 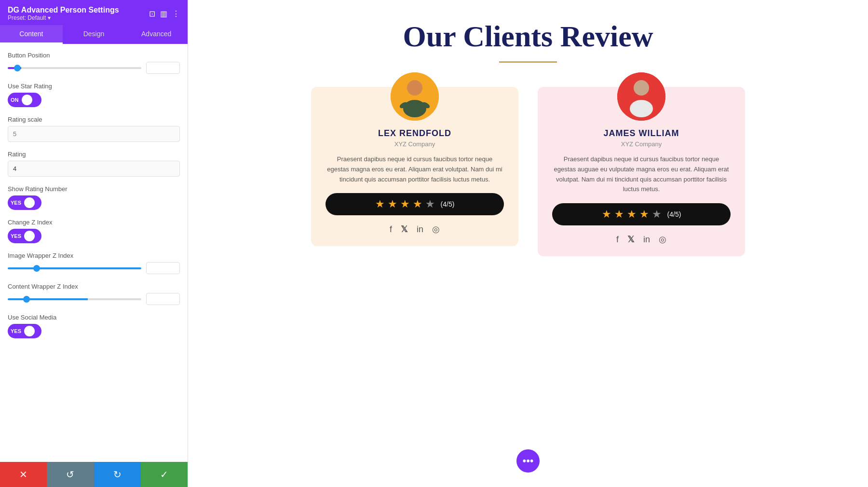 What do you see at coordinates (607, 214) in the screenshot?
I see `star-2-1: ★` at bounding box center [607, 214].